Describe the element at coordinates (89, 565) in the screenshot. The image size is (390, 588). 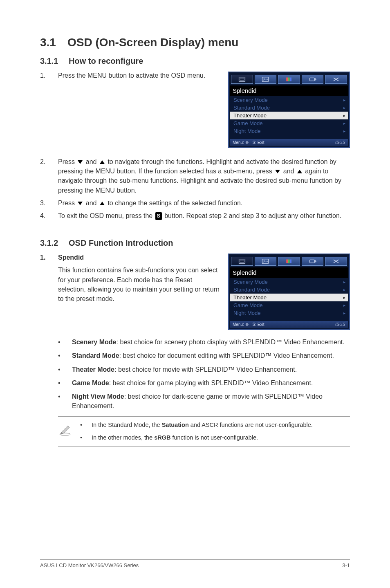
I see `footer-left: ASUS LCD Monitor VK266/VW266 Series` at that location.